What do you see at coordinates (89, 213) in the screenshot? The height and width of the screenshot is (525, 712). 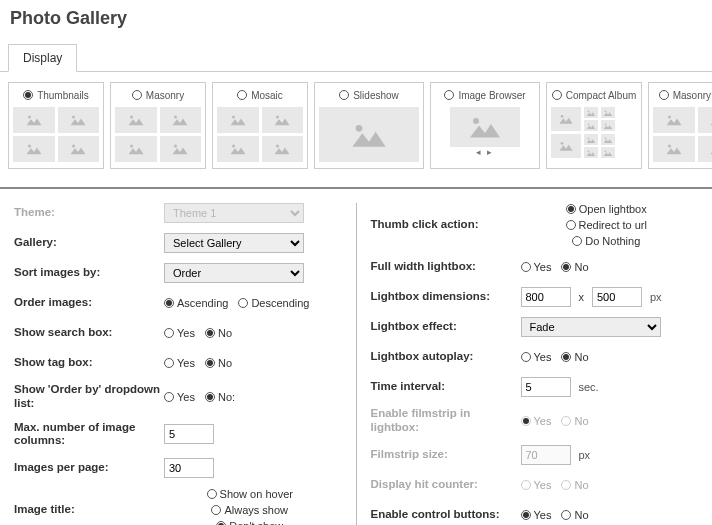 I see `theme-label: Theme:` at bounding box center [89, 213].